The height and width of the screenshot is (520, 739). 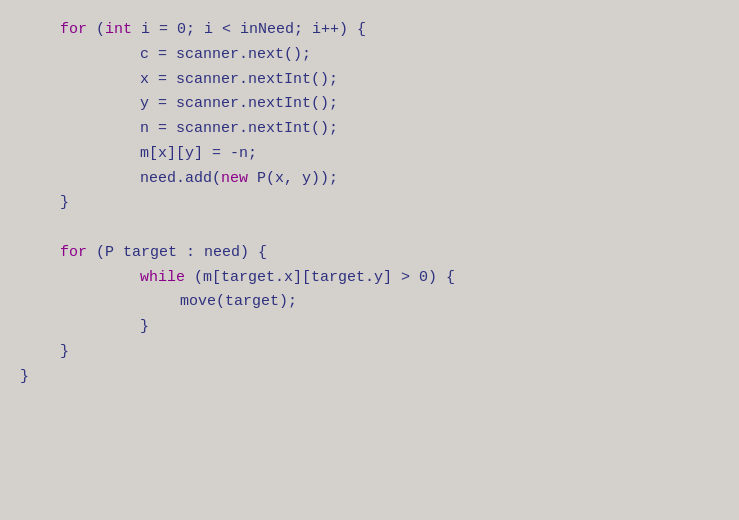 I want to click on code-line-10: while (m[target.x][target.y] > 0) {, so click(x=370, y=278).